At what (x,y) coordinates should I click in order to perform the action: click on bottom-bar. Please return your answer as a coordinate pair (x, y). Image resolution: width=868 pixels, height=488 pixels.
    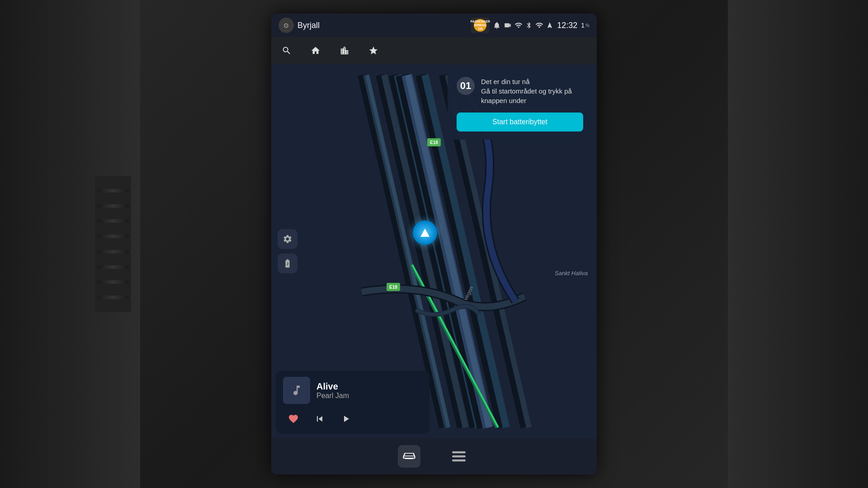
    Looking at the image, I should click on (434, 456).